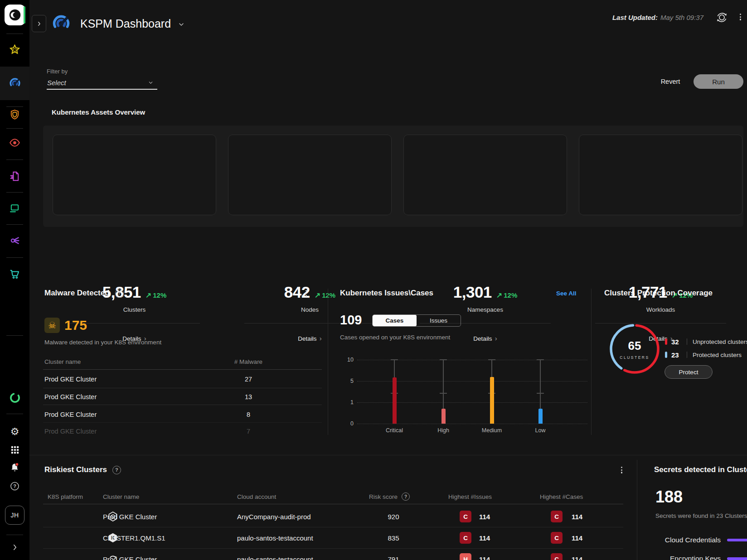  I want to click on stat-label: Namespaces, so click(485, 310).